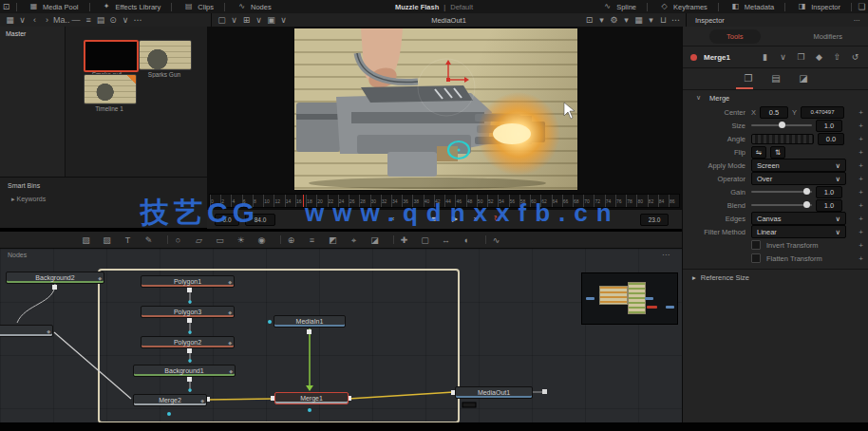  I want to click on back-icon: ‹, so click(34, 20).